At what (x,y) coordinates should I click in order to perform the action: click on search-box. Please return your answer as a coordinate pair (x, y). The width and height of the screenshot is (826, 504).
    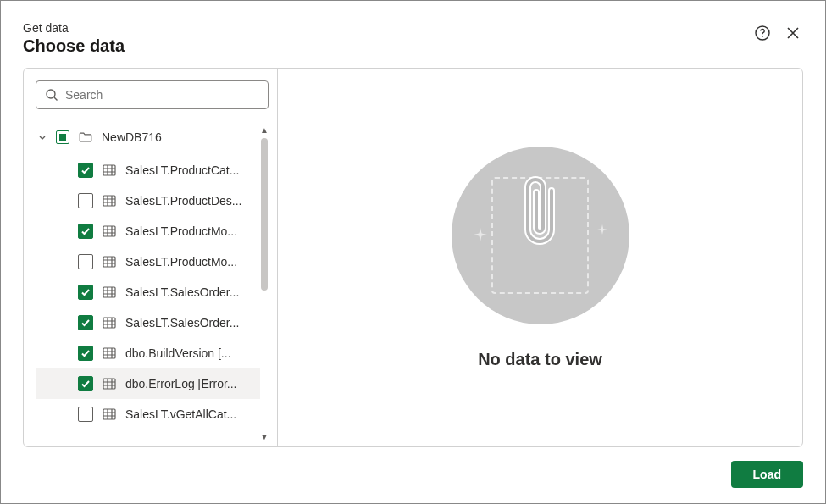
    Looking at the image, I should click on (152, 95).